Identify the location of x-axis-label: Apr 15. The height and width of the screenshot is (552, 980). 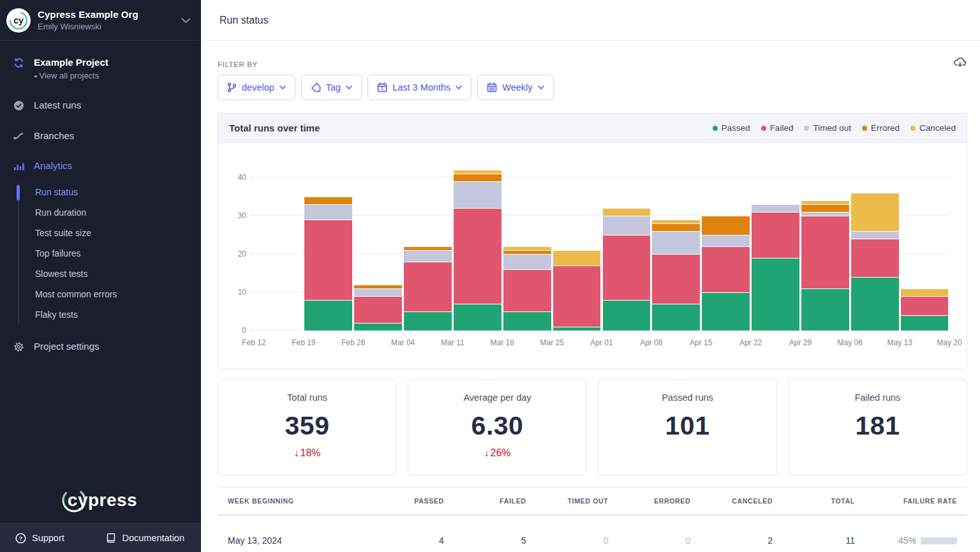
(701, 343).